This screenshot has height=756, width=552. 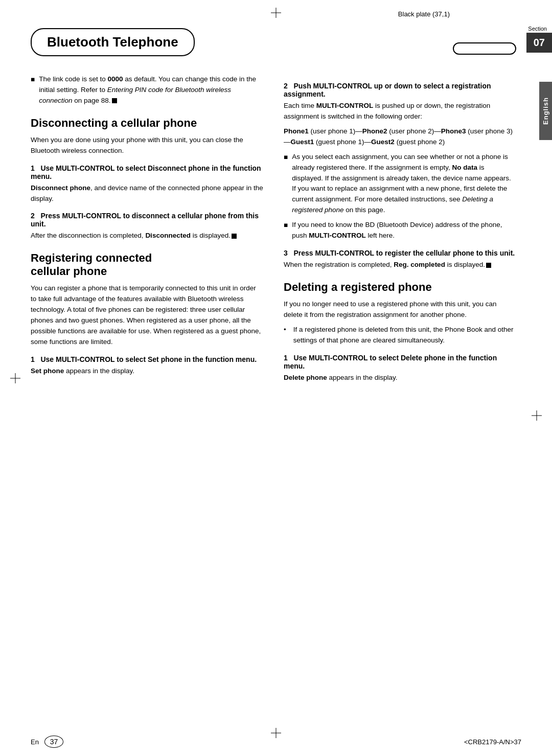 I want to click on title-row: Bluetooth Telephone, so click(x=273, y=49).